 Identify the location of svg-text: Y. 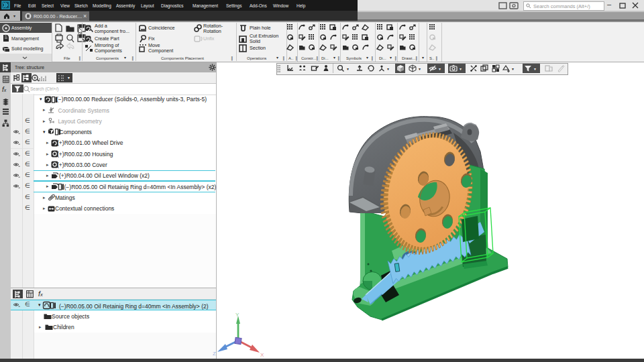
(237, 315).